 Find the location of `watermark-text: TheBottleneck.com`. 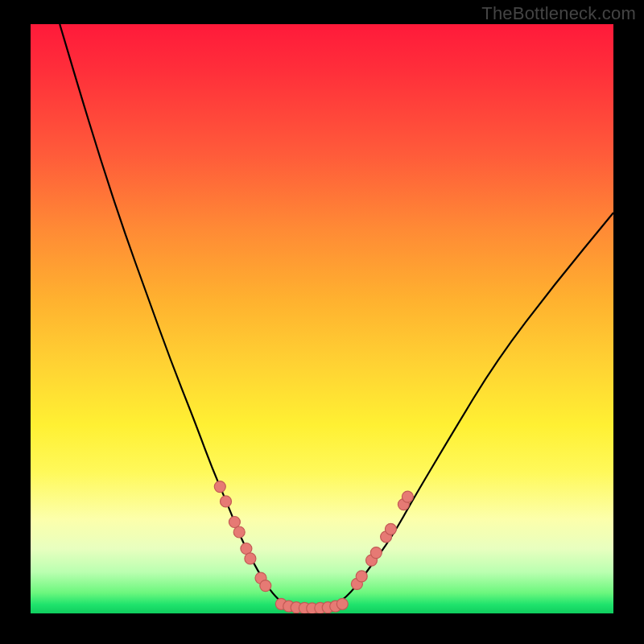

watermark-text: TheBottleneck.com is located at coordinates (559, 14).